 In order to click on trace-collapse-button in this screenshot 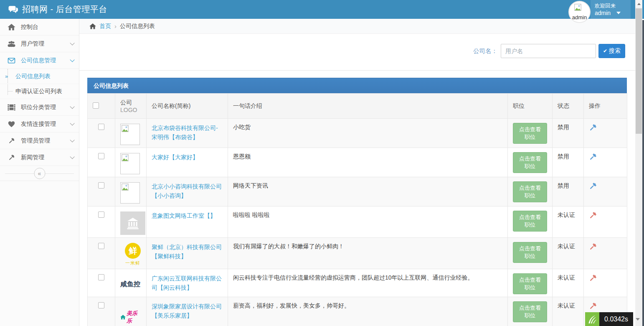, I will do `click(637, 319)`.